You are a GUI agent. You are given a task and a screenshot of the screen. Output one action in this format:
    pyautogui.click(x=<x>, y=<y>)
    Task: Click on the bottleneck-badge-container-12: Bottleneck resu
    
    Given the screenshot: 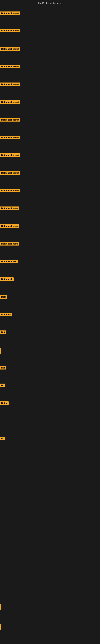 What is the action you would take?
    pyautogui.click(x=9, y=226)
    